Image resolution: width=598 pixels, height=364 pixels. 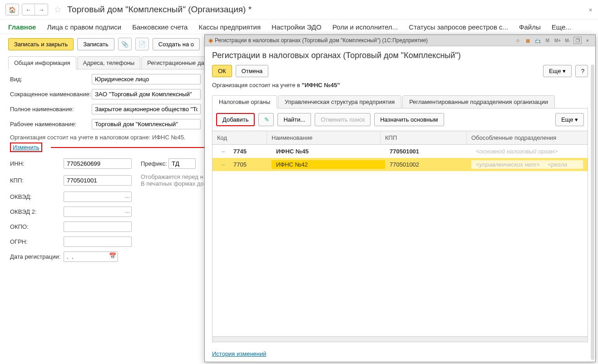 I want to click on calc-mplus: M+, so click(x=558, y=40).